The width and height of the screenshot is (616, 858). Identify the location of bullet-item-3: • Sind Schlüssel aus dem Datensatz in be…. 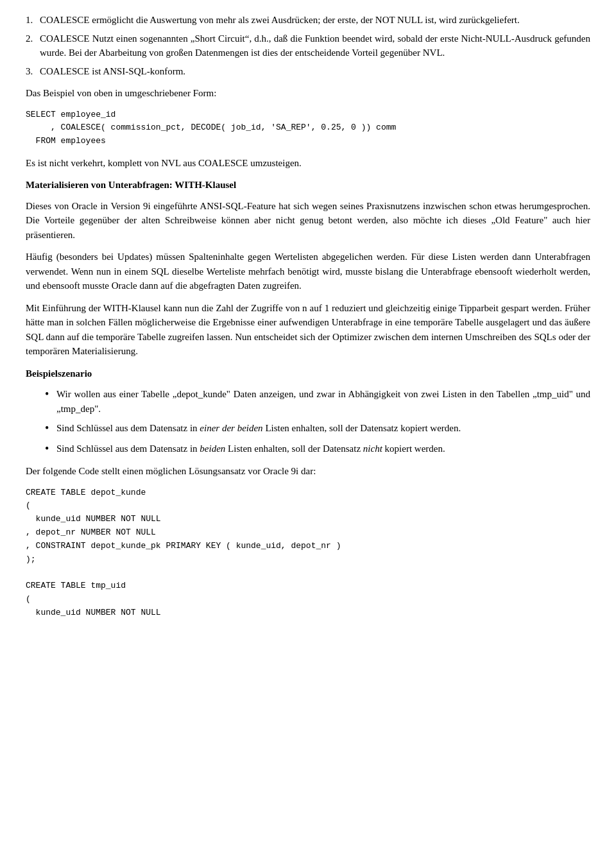
(318, 449).